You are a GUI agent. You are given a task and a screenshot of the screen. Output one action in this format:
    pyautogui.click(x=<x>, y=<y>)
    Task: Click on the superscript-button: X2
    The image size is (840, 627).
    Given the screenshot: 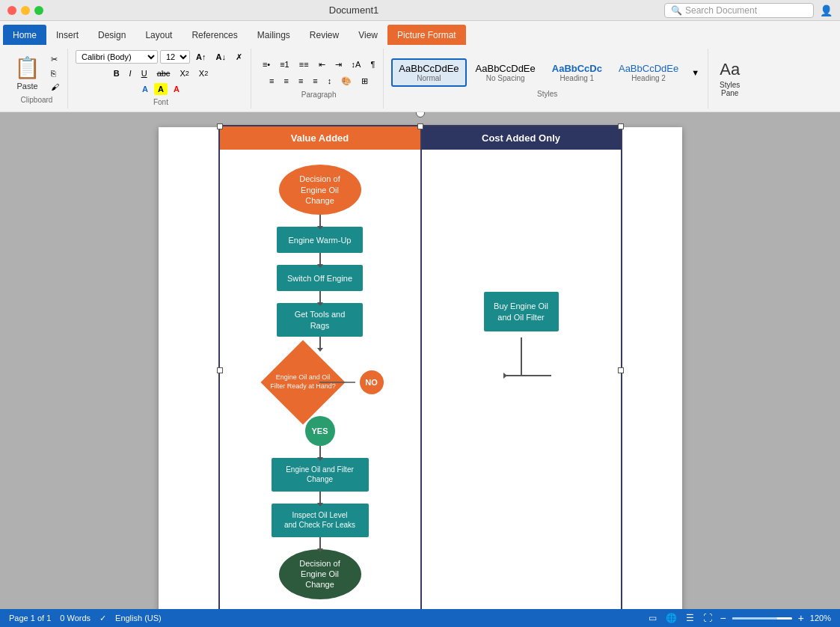 What is the action you would take?
    pyautogui.click(x=203, y=73)
    